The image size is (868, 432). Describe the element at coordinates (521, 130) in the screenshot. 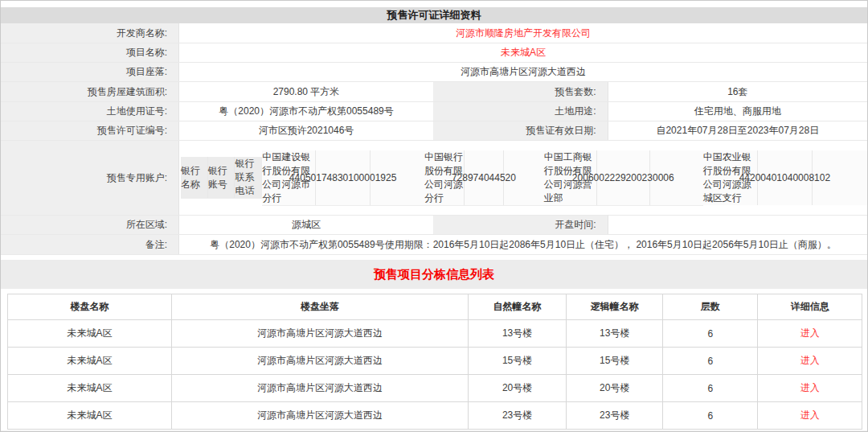

I see `permit-validity-label: 预售证有效日期:` at that location.